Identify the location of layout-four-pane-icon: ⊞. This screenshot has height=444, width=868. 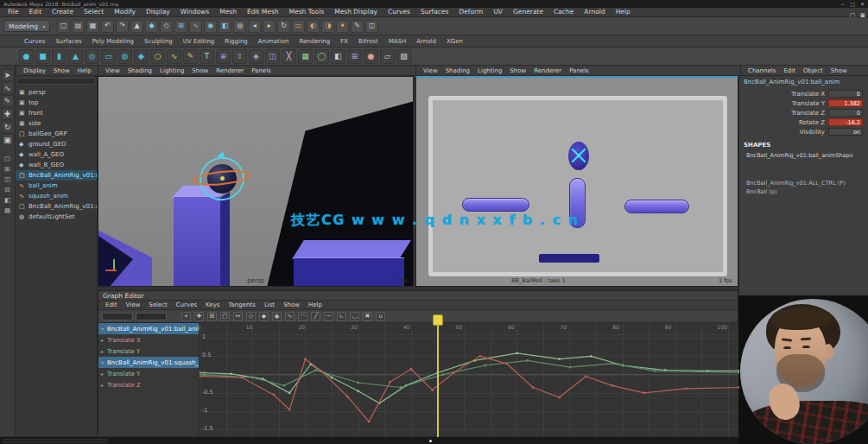
(7, 169).